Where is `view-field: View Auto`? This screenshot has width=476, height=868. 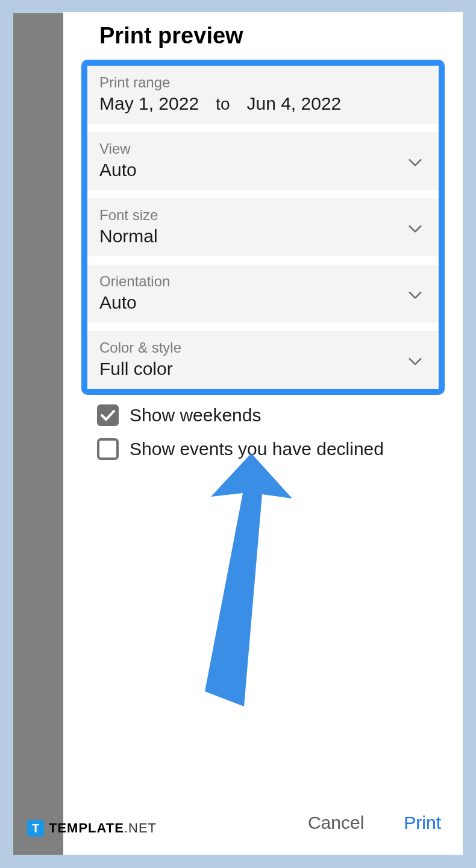 view-field: View Auto is located at coordinates (263, 161).